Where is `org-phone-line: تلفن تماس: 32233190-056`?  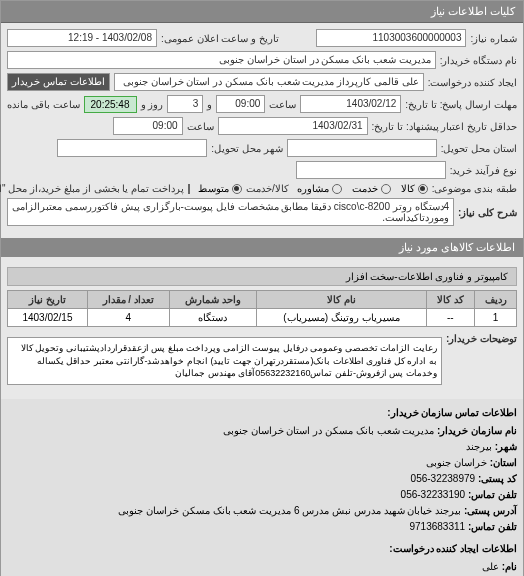
org-phone-line: تلفن تماس: 32233190-056 is located at coordinates (262, 495).